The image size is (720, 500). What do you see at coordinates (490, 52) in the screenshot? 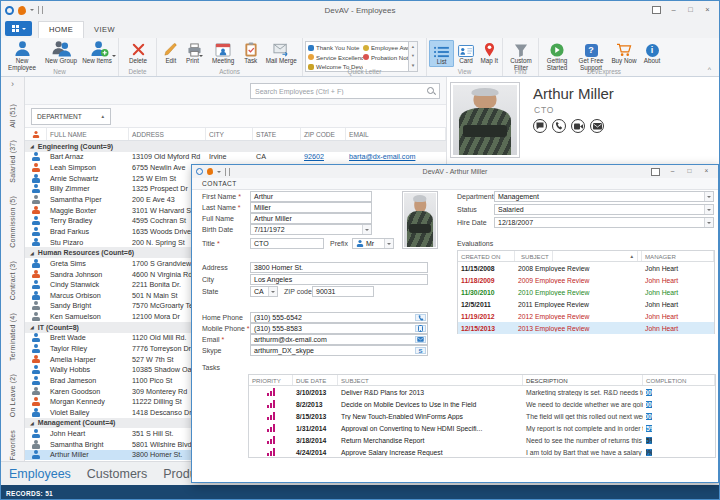
I see `map-it-button: Map It` at bounding box center [490, 52].